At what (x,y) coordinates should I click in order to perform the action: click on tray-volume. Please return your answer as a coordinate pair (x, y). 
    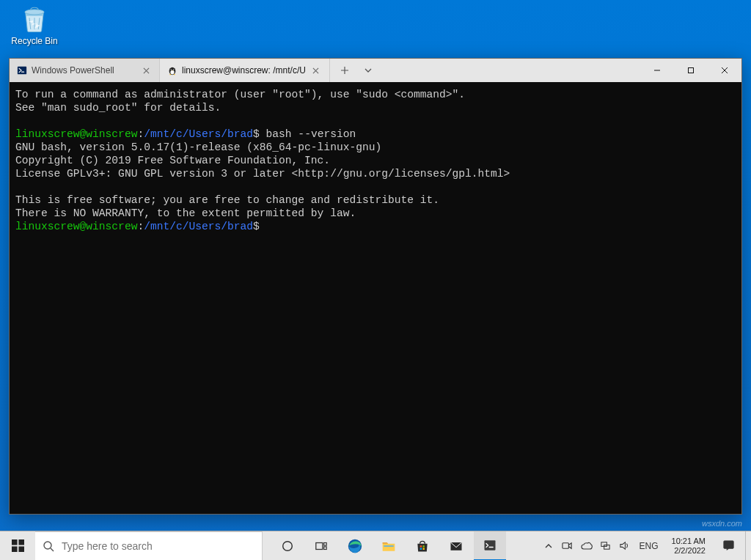
    Looking at the image, I should click on (625, 546).